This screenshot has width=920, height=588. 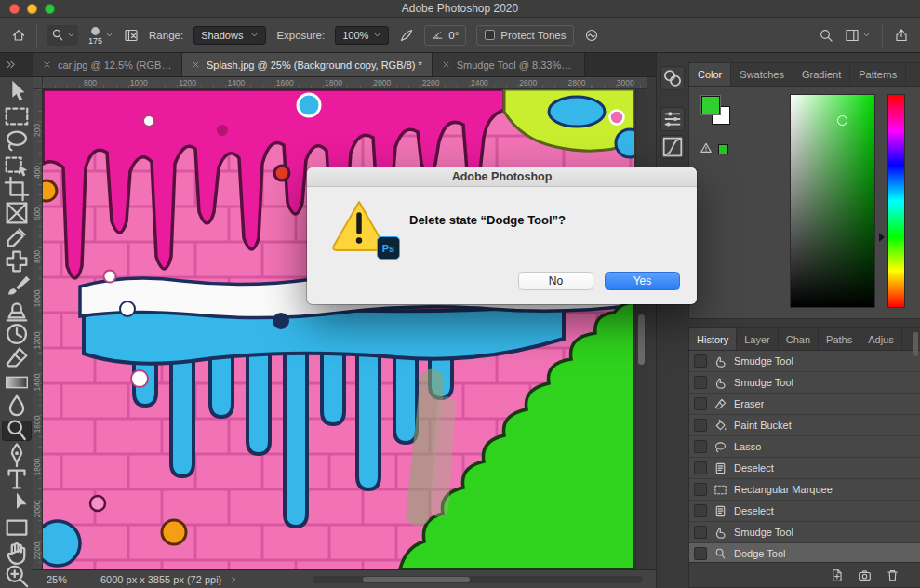 What do you see at coordinates (556, 281) in the screenshot?
I see `no-button: No` at bounding box center [556, 281].